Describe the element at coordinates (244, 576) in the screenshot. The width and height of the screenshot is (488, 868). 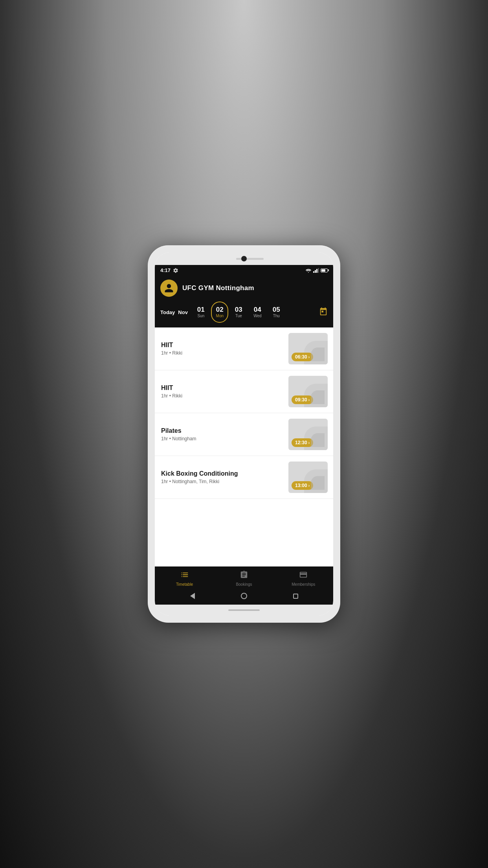
I see `nav-icon-bookings` at that location.